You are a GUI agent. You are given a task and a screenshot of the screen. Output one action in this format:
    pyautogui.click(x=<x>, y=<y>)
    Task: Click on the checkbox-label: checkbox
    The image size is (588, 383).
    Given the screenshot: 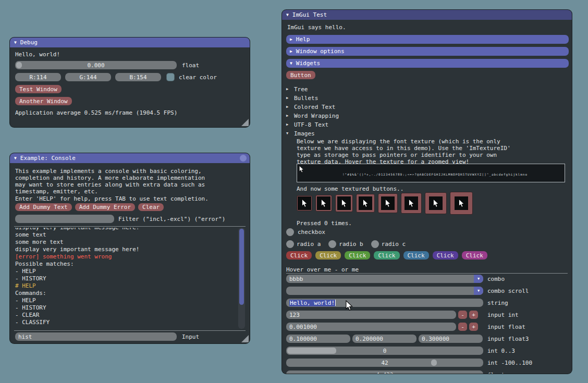 What is the action you would take?
    pyautogui.click(x=312, y=232)
    